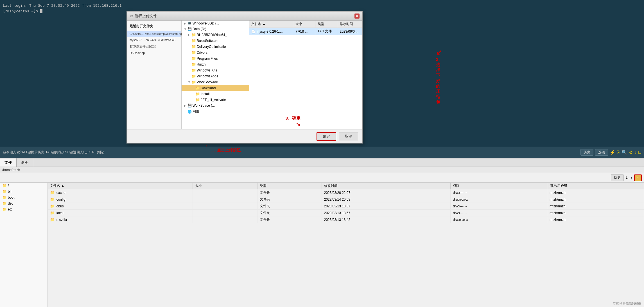 This screenshot has width=644, height=307. I want to click on tree-item-worksoftware: ▼ 📁 WorkSoftware, so click(215, 82).